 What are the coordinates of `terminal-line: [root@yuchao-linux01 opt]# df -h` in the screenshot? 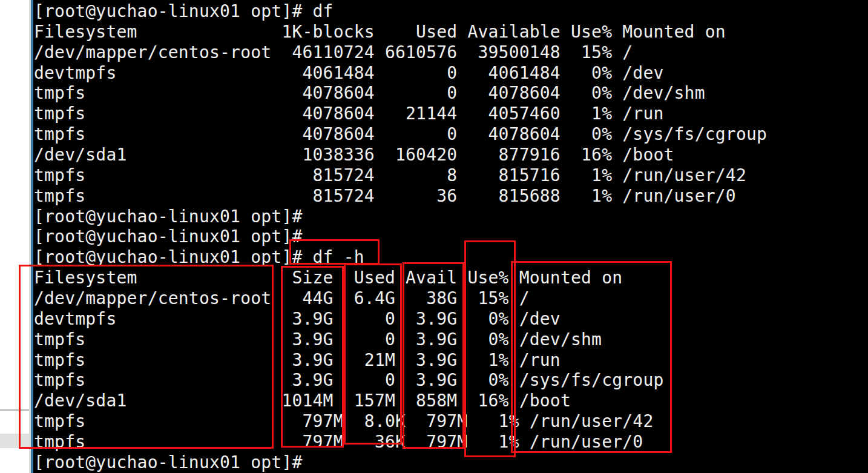 It's located at (451, 257).